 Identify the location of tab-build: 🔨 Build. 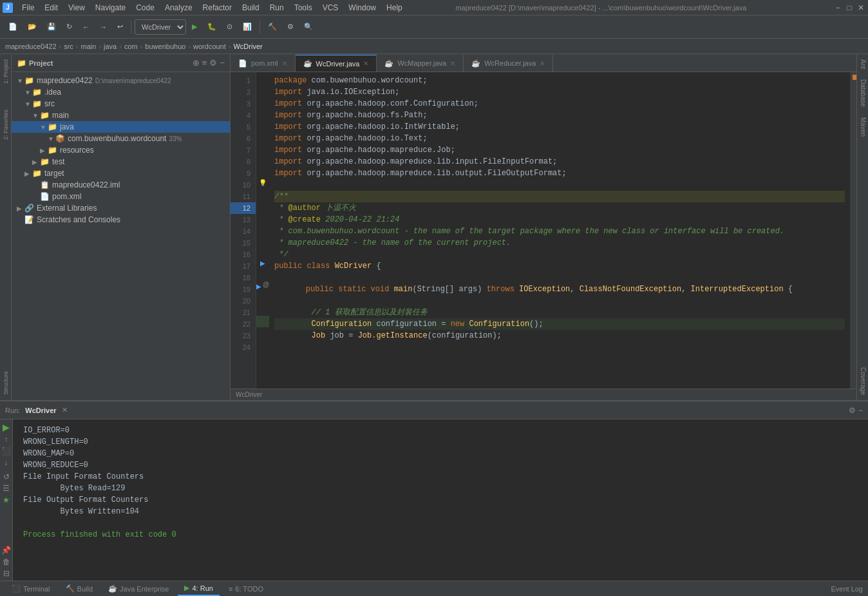
(79, 589).